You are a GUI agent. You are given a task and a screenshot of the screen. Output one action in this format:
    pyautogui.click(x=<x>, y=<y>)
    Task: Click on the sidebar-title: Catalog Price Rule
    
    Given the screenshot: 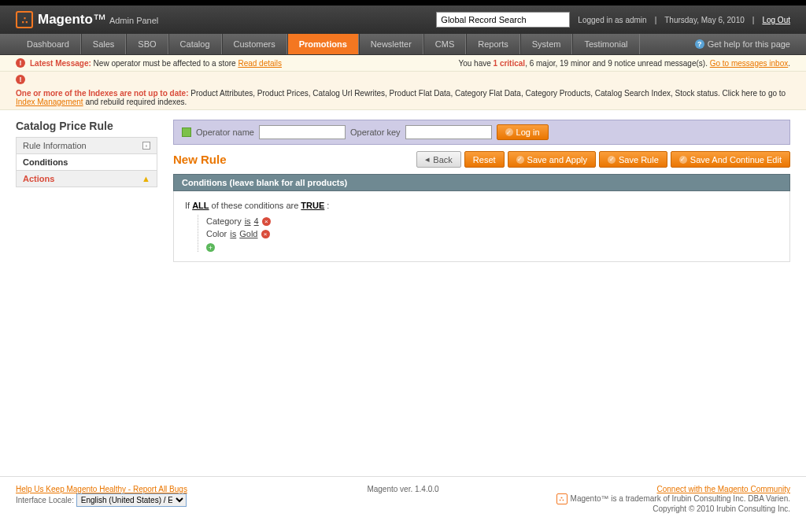 What is the action you would take?
    pyautogui.click(x=87, y=126)
    